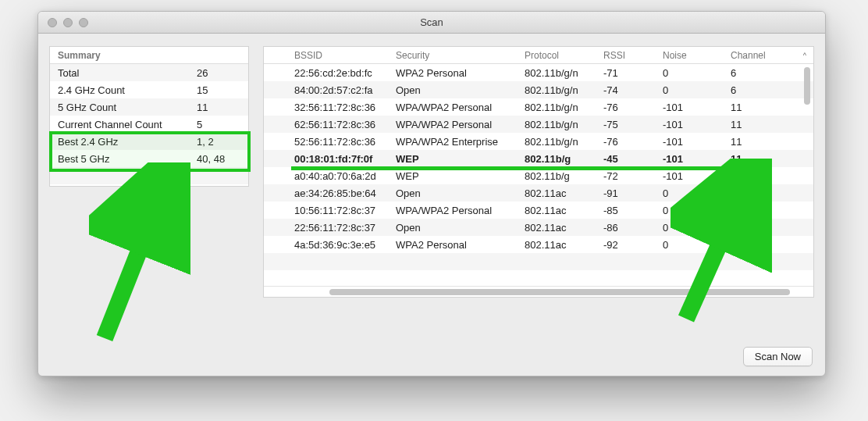 The image size is (868, 421). Describe the element at coordinates (626, 124) in the screenshot. I see `cell-rssi: -75` at that location.